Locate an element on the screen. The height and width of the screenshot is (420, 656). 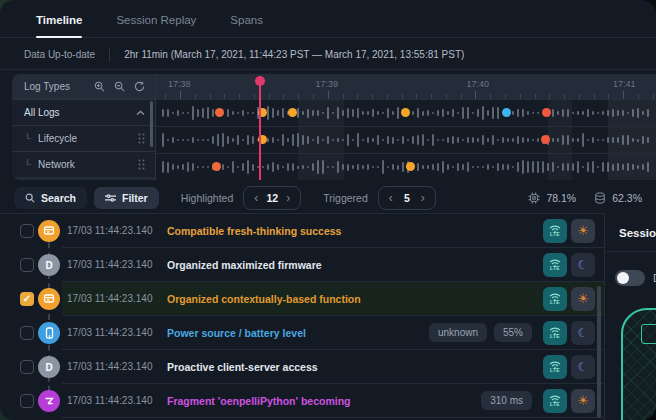
row-badge: 55% is located at coordinates (513, 332).